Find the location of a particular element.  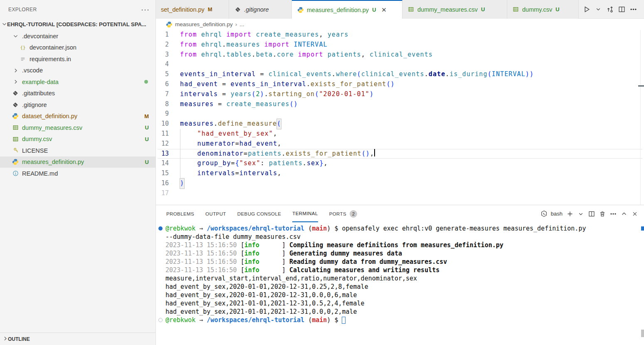

code-token: () is located at coordinates (366, 154).